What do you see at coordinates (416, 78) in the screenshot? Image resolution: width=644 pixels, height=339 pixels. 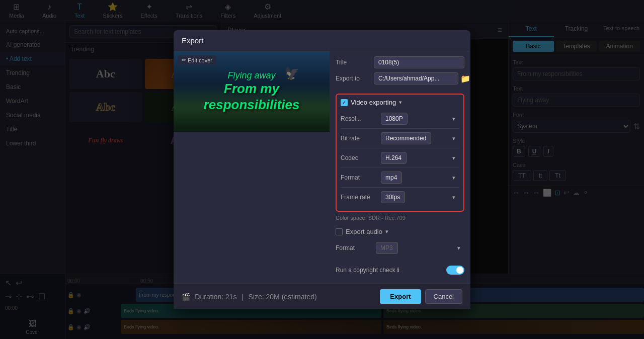 I see `export-path-input` at bounding box center [416, 78].